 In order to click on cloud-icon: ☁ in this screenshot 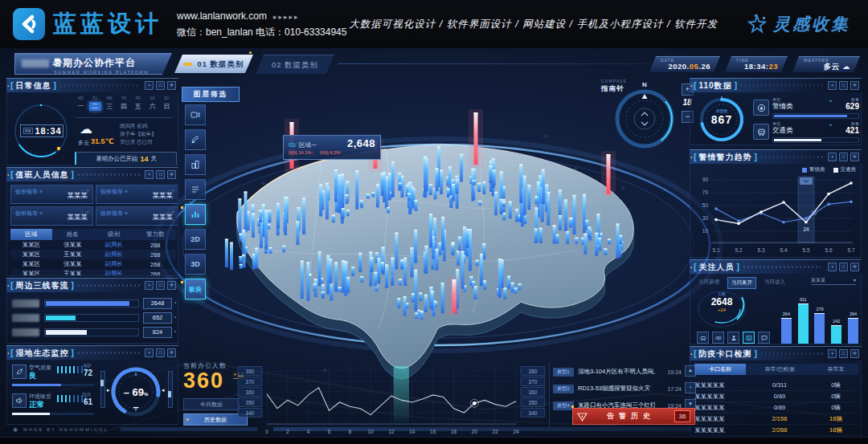, I will do `click(846, 66)`.